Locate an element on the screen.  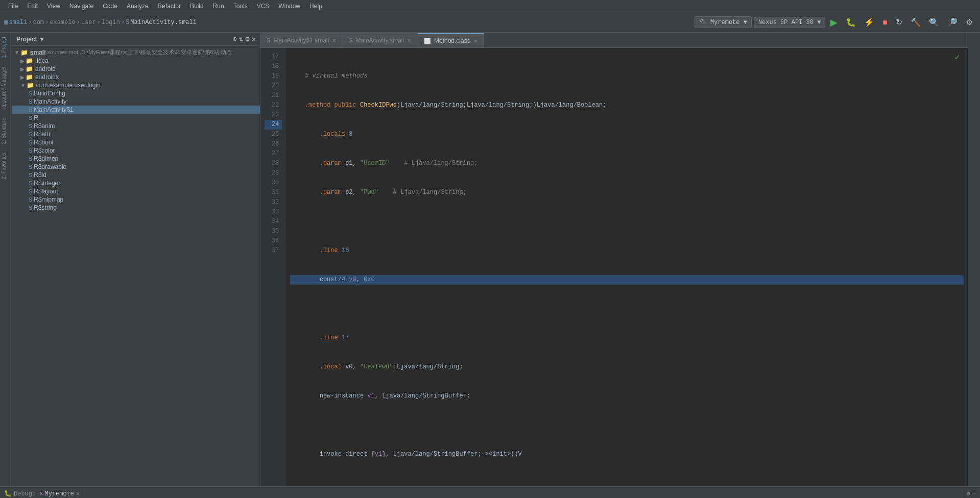
mainactivity-s-icon: S is located at coordinates (31, 102).